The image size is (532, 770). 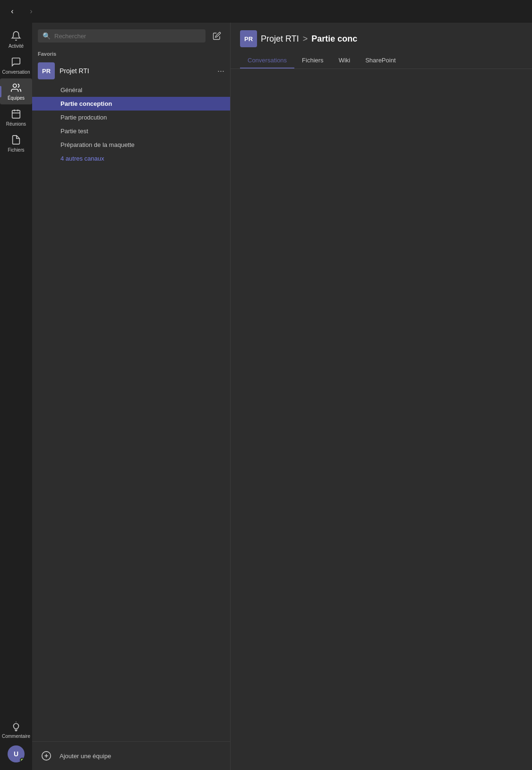 I want to click on sidebar-item-equipes: Équipes, so click(x=16, y=92).